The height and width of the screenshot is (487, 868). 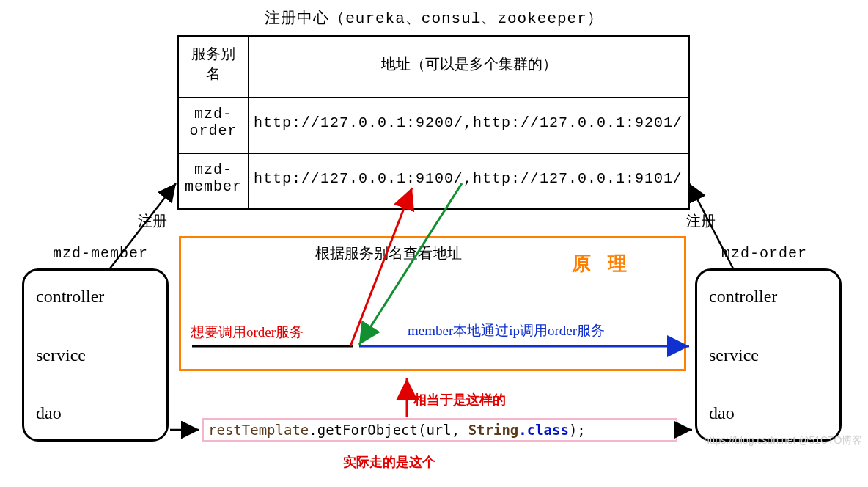 What do you see at coordinates (460, 400) in the screenshot?
I see `caption-above-code: 相当于是这样的` at bounding box center [460, 400].